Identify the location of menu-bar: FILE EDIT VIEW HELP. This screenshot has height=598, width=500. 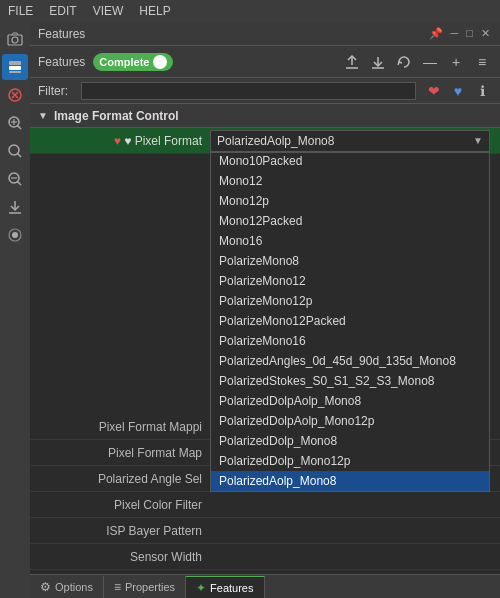
(250, 11).